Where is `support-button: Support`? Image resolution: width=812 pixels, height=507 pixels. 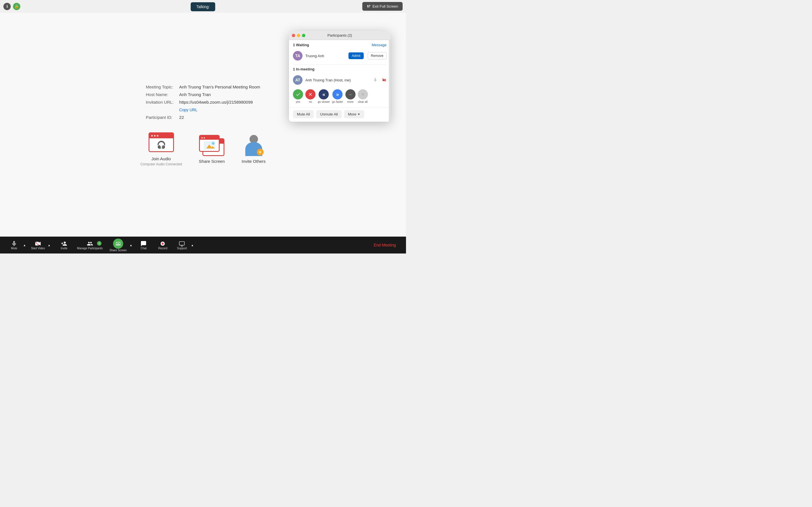
support-button: Support is located at coordinates (182, 245).